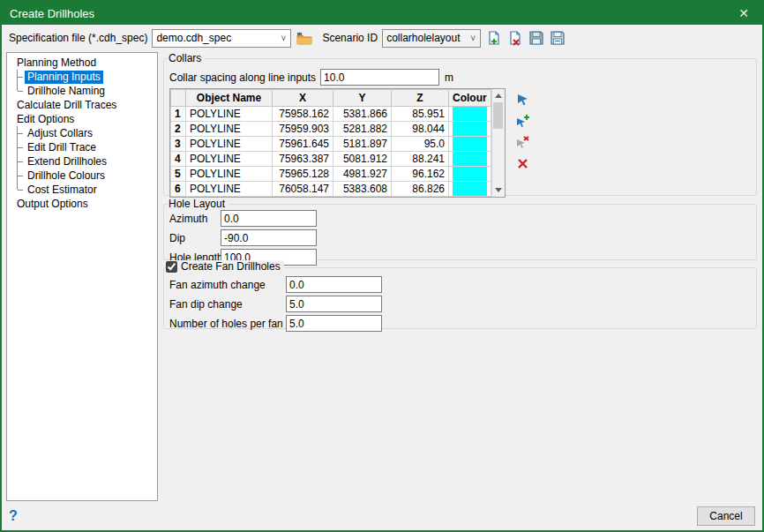 Image resolution: width=764 pixels, height=532 pixels. What do you see at coordinates (303, 99) in the screenshot?
I see `x-header: X` at bounding box center [303, 99].